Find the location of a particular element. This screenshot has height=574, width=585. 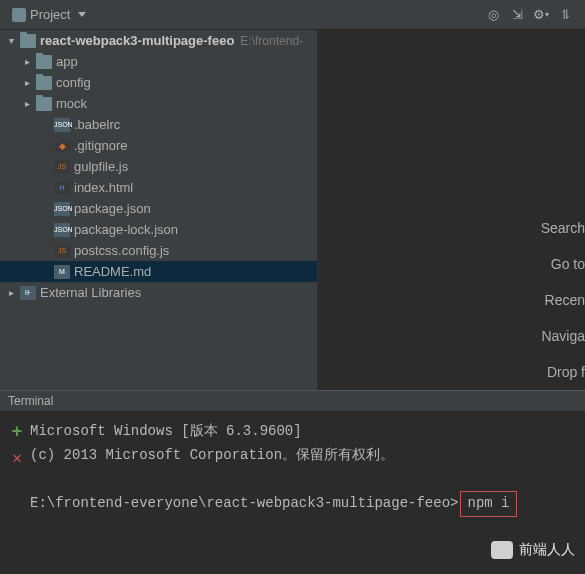

html-file-icon: H is located at coordinates (62, 188).